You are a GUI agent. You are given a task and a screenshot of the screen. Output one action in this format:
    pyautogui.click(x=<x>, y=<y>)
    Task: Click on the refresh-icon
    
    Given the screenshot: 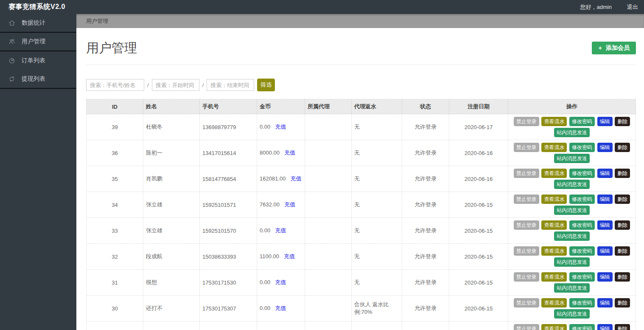 What is the action you would take?
    pyautogui.click(x=12, y=79)
    